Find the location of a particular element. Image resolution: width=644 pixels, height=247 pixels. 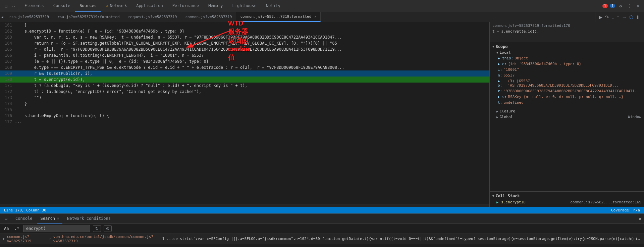

code-line-171: 171 t ? (a.debug(u, "key is " + (is.empt… is located at coordinates (245, 86).